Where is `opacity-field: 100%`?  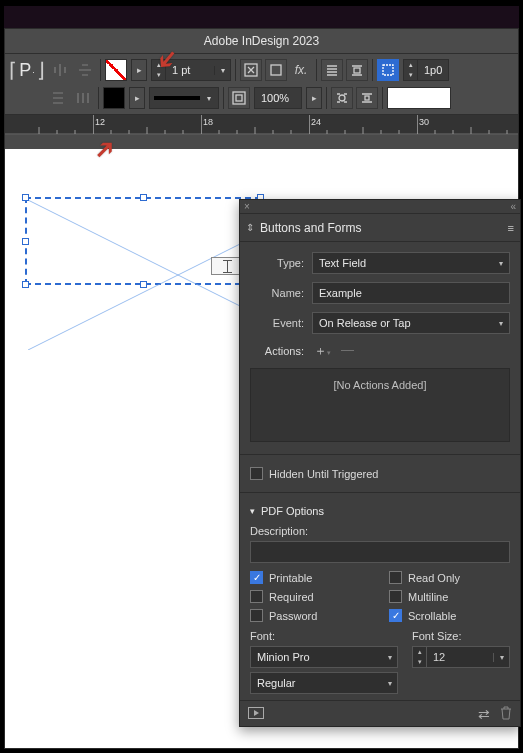 opacity-field: 100% is located at coordinates (278, 98).